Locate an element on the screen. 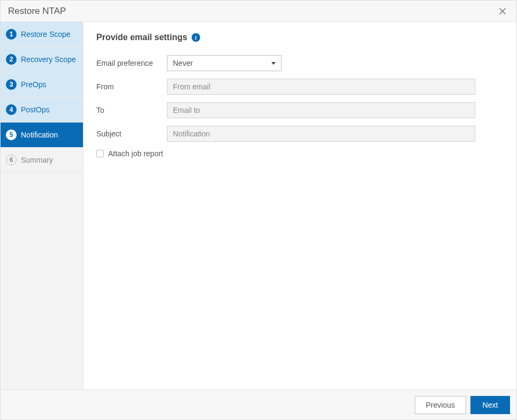 This screenshot has width=517, height=420. step-label: Restore Scope is located at coordinates (46, 34).